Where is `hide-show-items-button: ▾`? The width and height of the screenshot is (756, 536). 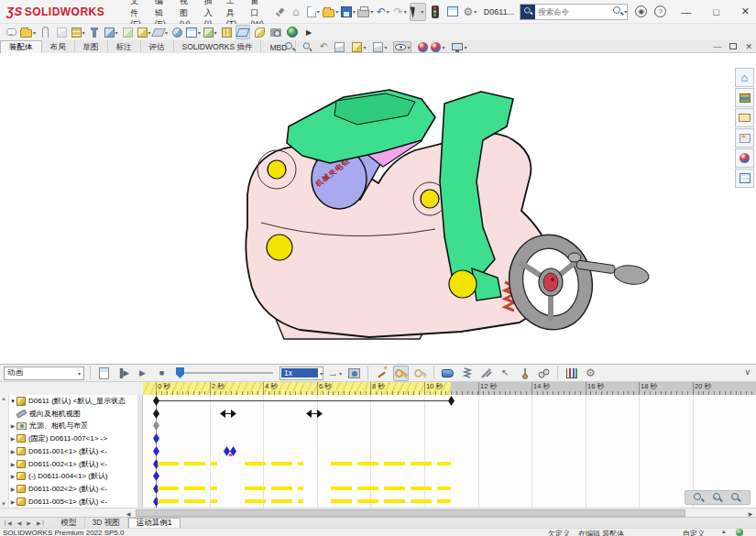 hide-show-items-button: ▾ is located at coordinates (402, 48).